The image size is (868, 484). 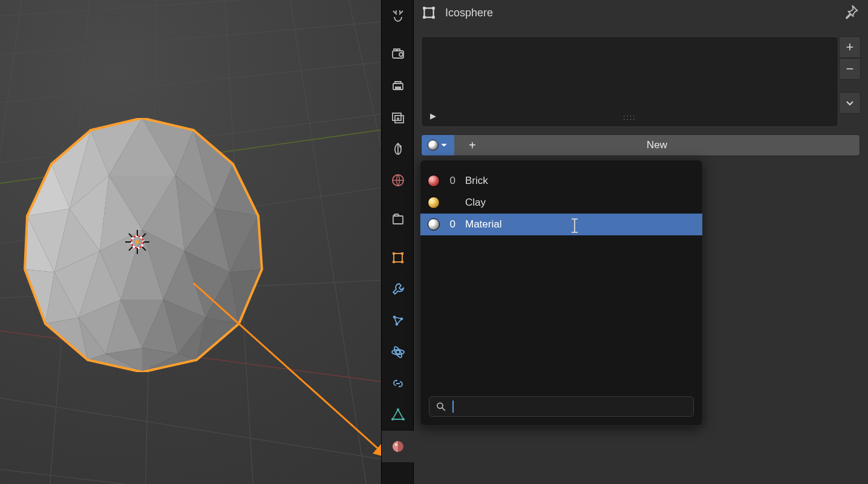 I want to click on tab-constraint, so click(x=398, y=384).